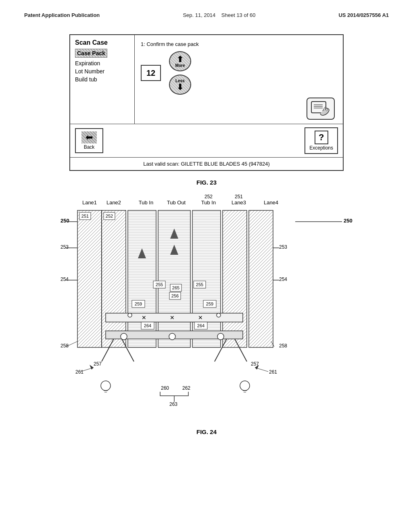  Describe the element at coordinates (102, 79) in the screenshot. I see `fig23-left-panel: Scan Case Case Pack Expiration Lot Numbe…` at that location.